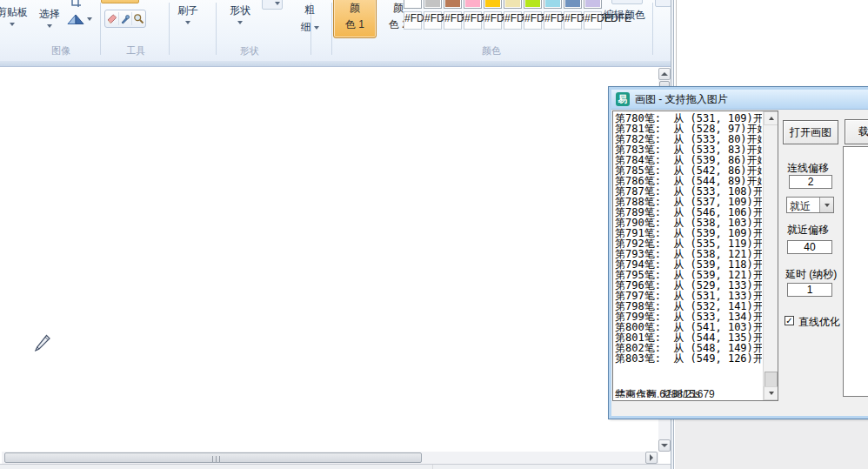  I want to click on status-bar, so click(337, 466).